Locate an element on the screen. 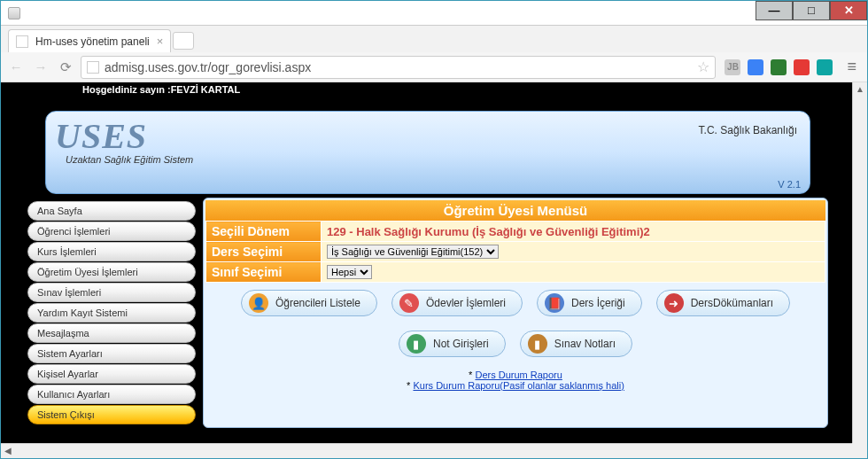  sidebar-item: Sistem Ayarları is located at coordinates (112, 354).